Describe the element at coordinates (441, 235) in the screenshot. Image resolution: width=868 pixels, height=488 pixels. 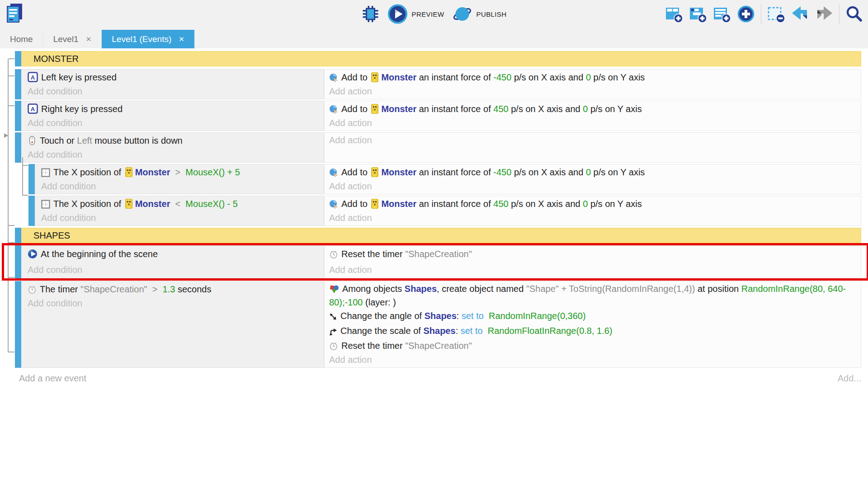
I see `group-title-shapes: SHAPES` at that location.